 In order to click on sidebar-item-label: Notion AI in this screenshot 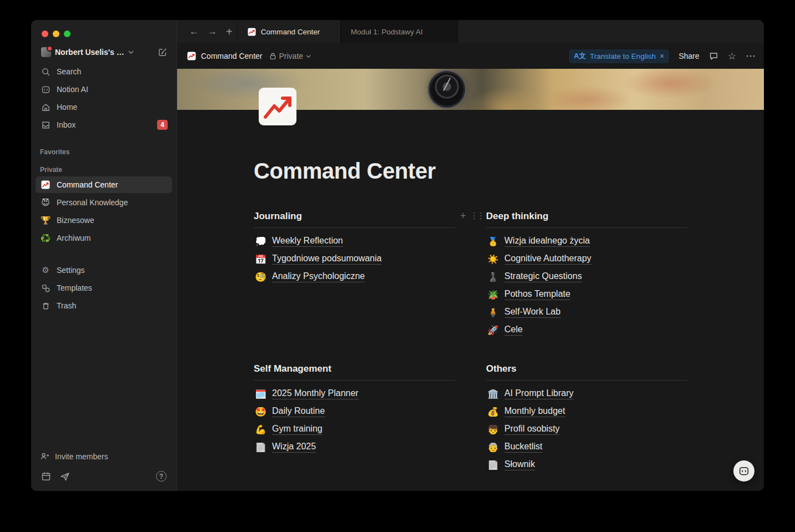, I will do `click(72, 89)`.